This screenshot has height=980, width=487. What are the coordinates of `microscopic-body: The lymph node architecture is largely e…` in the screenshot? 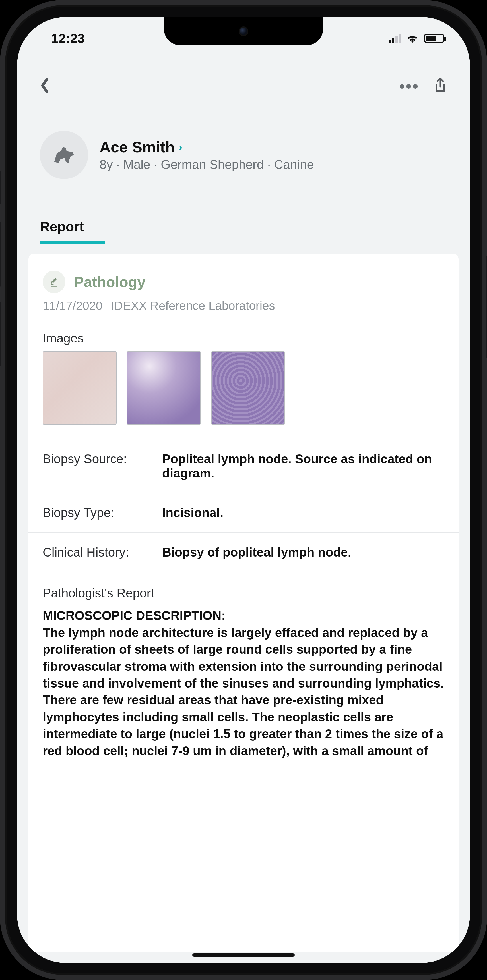 It's located at (244, 692).